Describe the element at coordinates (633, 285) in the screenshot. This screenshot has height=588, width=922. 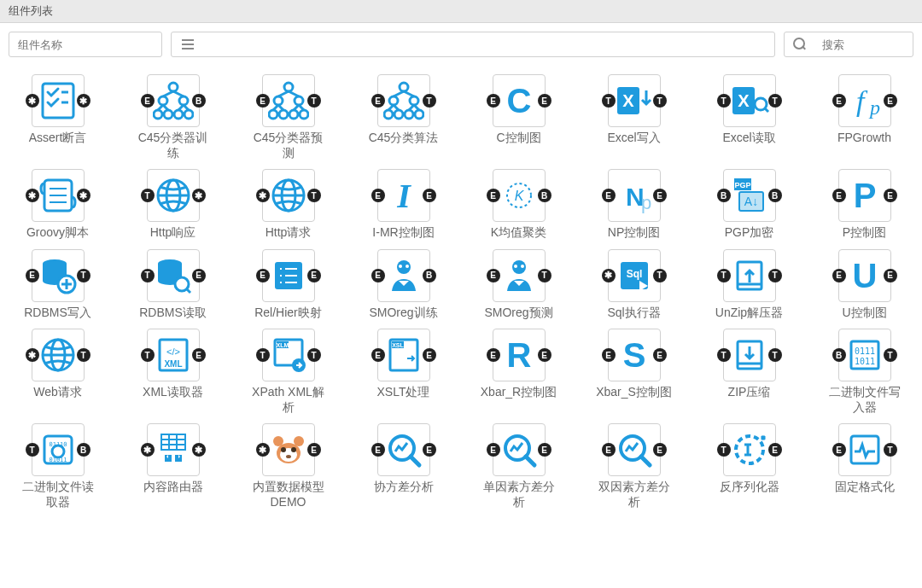
I see `component-item: ✱TSql执行器` at that location.